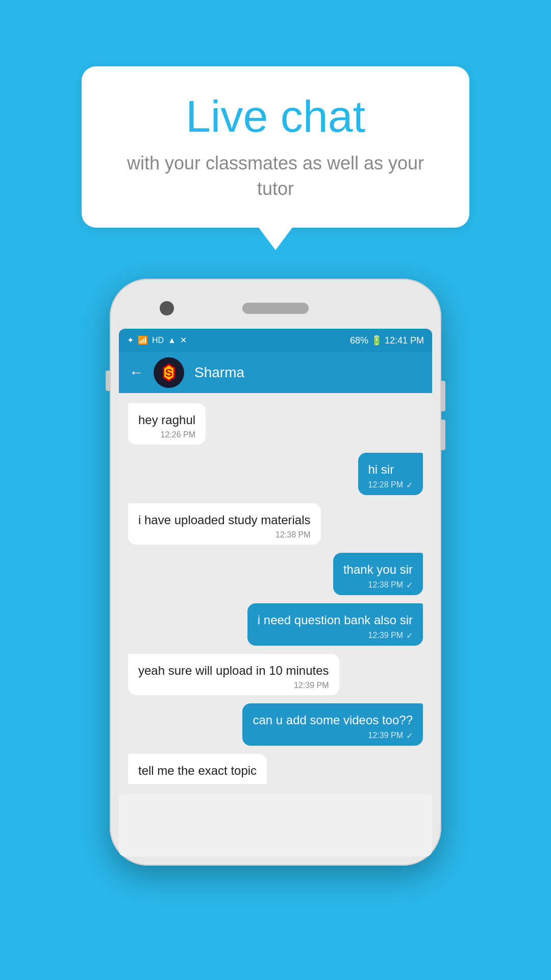 Image resolution: width=551 pixels, height=980 pixels. I want to click on contact-avatar: S, so click(169, 373).